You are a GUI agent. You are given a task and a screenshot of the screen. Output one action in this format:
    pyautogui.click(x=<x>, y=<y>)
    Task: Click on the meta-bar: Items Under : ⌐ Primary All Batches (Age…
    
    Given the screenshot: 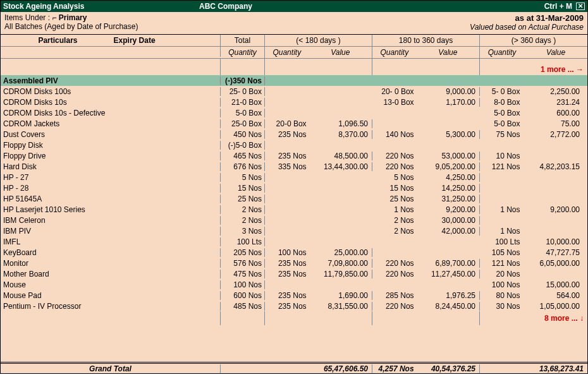 What is the action you would take?
    pyautogui.click(x=294, y=23)
    